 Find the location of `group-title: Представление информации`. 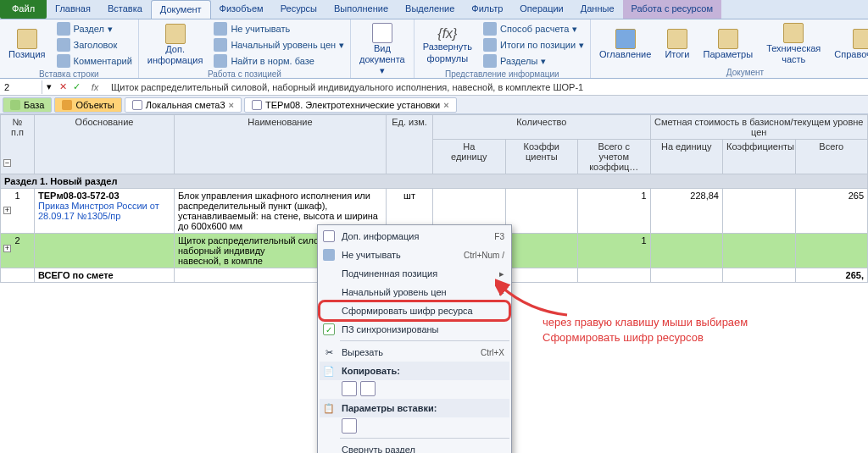

group-title: Представление информации is located at coordinates (502, 74).